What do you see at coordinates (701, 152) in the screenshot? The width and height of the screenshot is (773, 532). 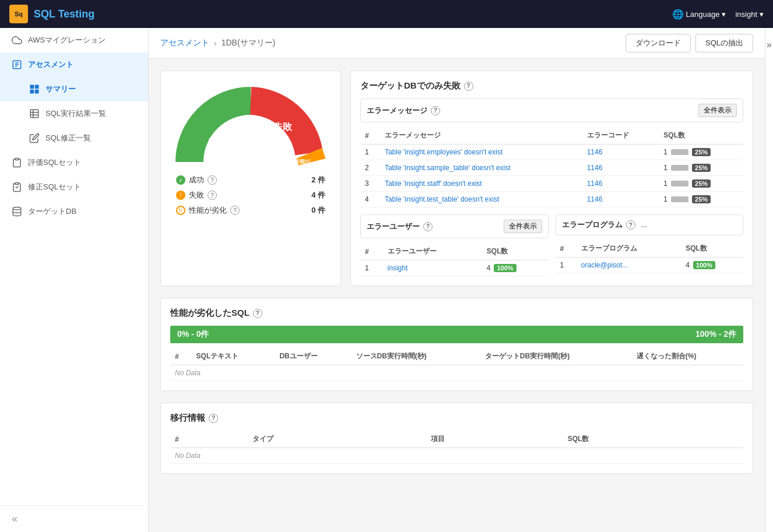 I see `pct-badge: 25%` at bounding box center [701, 152].